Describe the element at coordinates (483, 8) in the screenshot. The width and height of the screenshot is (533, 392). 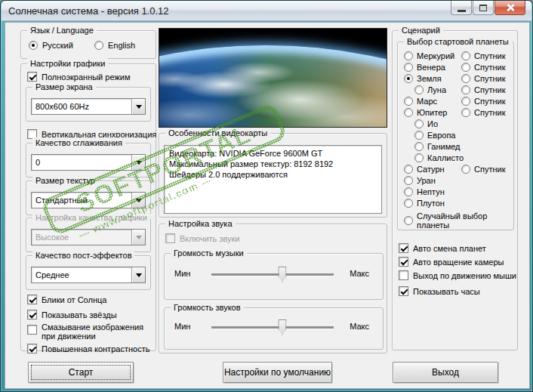
I see `maximize-button` at that location.